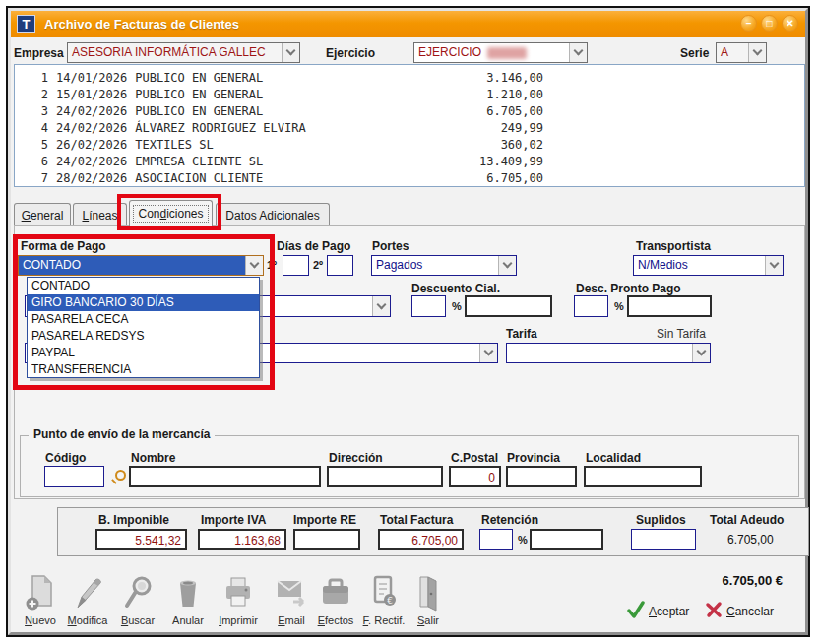 This screenshot has height=644, width=818. What do you see at coordinates (508, 306) in the screenshot?
I see `descuento-cial-input` at bounding box center [508, 306].